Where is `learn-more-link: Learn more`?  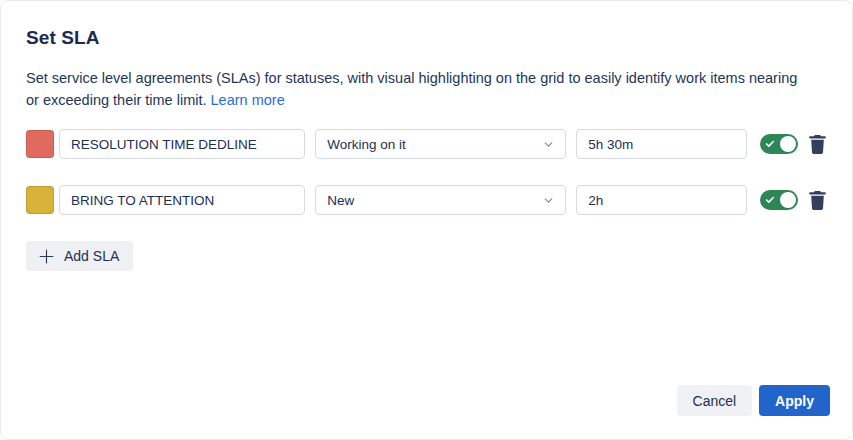
learn-more-link: Learn more is located at coordinates (248, 100).